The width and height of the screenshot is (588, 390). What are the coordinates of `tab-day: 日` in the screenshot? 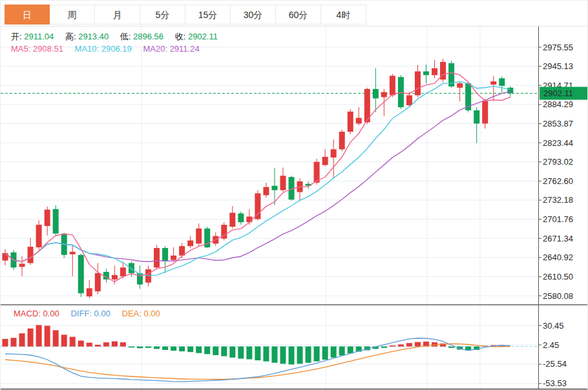 It's located at (27, 14).